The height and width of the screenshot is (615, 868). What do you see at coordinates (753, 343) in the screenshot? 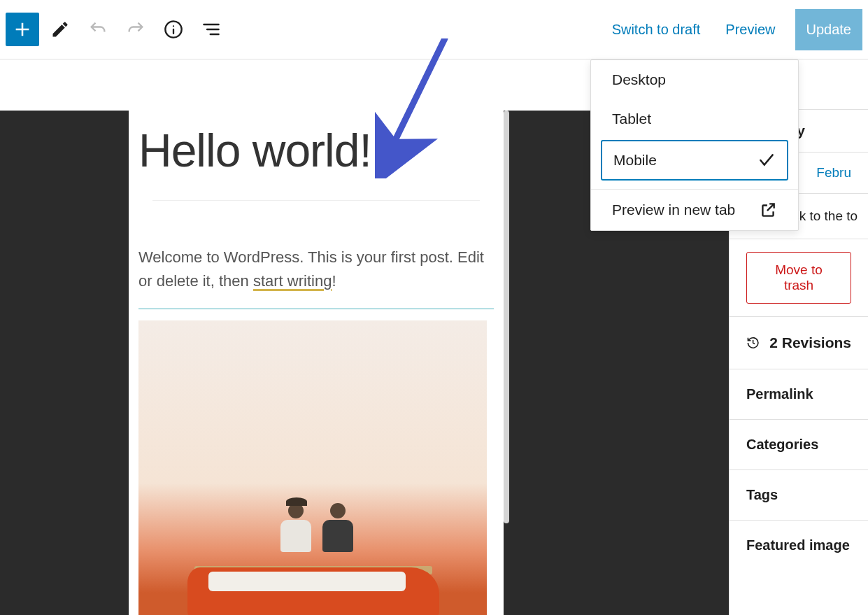
I see `history-icon` at bounding box center [753, 343].